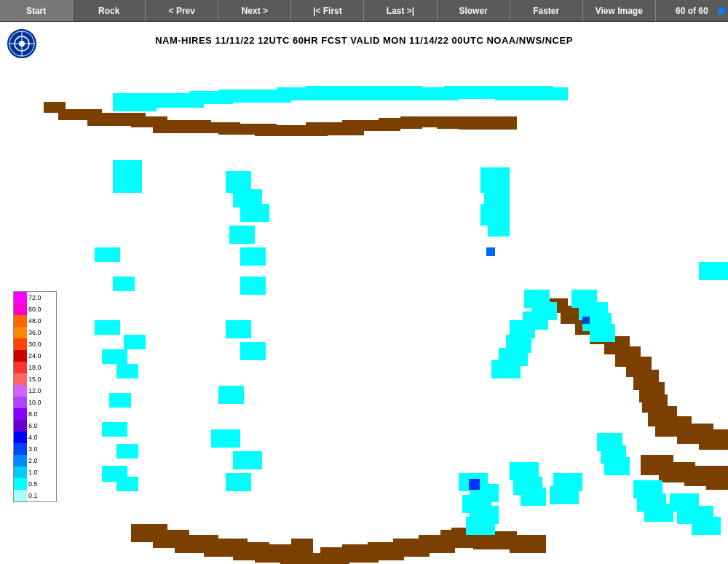  I want to click on legend-item: 12.0, so click(35, 391).